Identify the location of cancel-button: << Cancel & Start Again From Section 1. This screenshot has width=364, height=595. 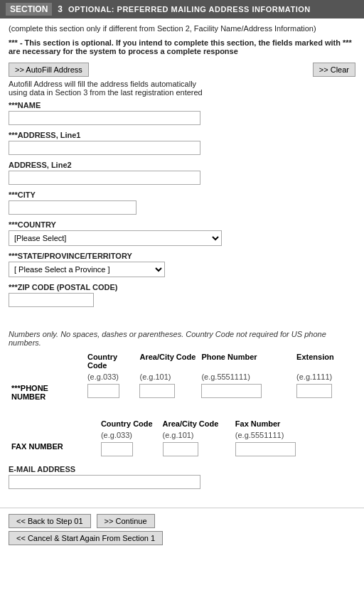
(85, 538).